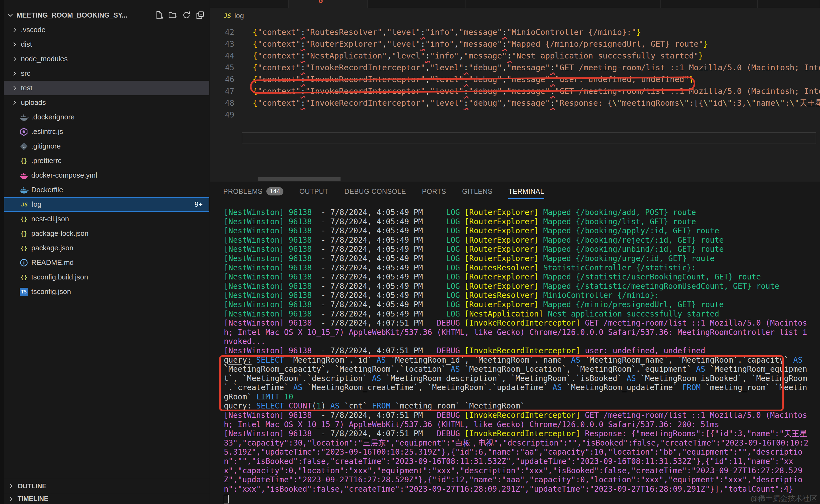 Image resolution: width=820 pixels, height=504 pixels. Describe the element at coordinates (107, 88) in the screenshot. I see `tree-item-test: test` at that location.